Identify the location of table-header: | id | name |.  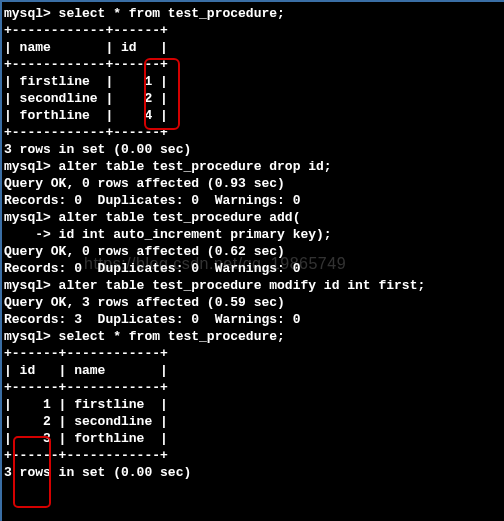
(86, 370).